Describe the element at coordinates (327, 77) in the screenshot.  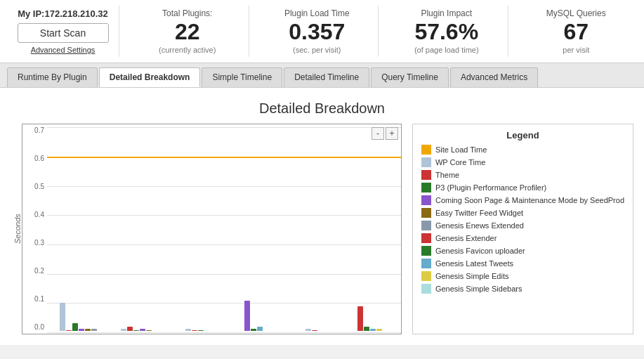
I see `tab-detailed-timeline: Detailed Timeline` at that location.